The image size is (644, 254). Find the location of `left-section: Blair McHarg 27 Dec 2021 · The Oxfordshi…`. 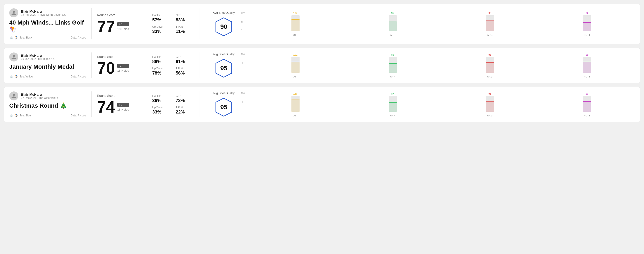

left-section: Blair McHarg 27 Dec 2021 · The Oxfordshi… is located at coordinates (48, 104).